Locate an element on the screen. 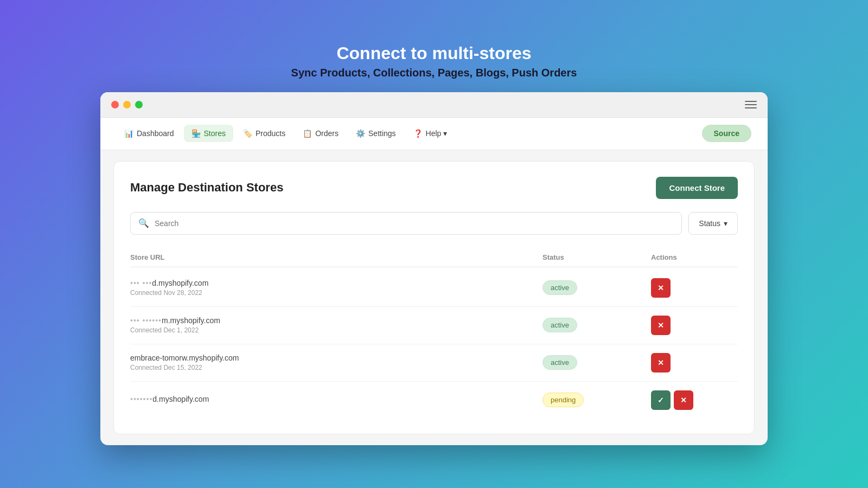  store-url-cell: embrace-tomorw.myshopify.com Connected D… is located at coordinates (336, 362).